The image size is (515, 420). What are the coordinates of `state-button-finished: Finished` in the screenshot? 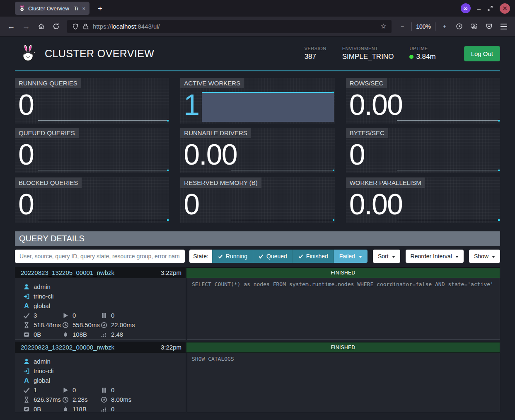 It's located at (313, 256).